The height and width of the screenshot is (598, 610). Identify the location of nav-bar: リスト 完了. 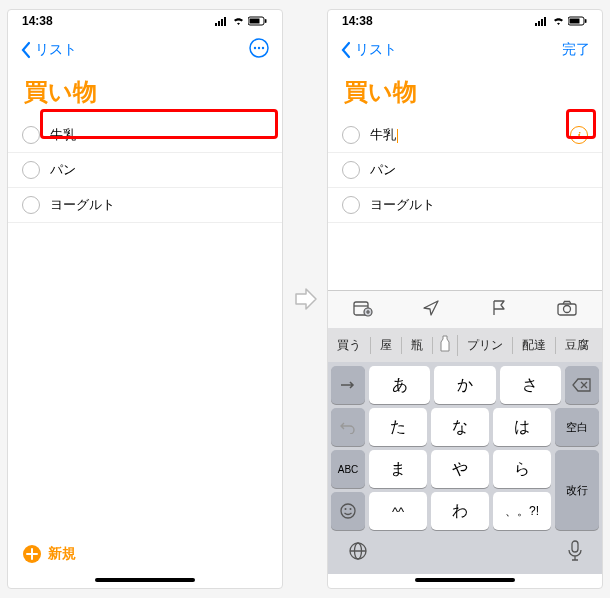
(465, 50).